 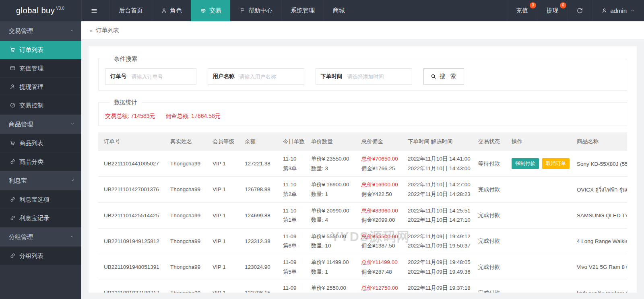 I want to click on search-row: 订单号用户名称下单时间 搜 索, so click(x=363, y=76).